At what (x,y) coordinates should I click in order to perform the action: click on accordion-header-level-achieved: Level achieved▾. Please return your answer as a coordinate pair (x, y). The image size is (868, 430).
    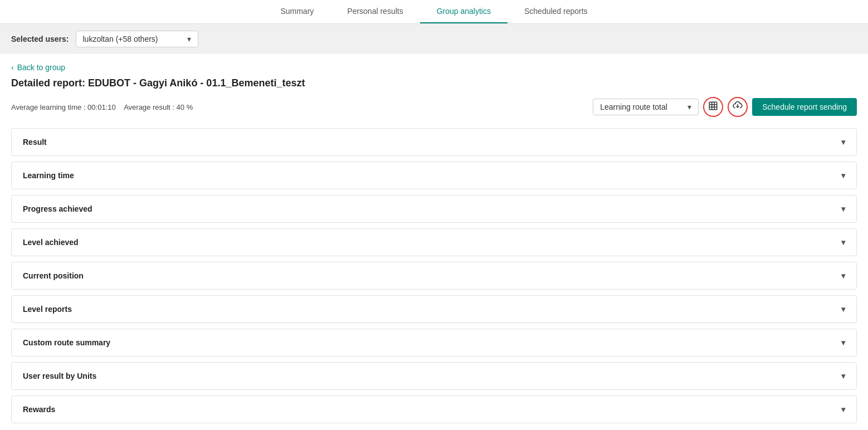
    Looking at the image, I should click on (434, 242).